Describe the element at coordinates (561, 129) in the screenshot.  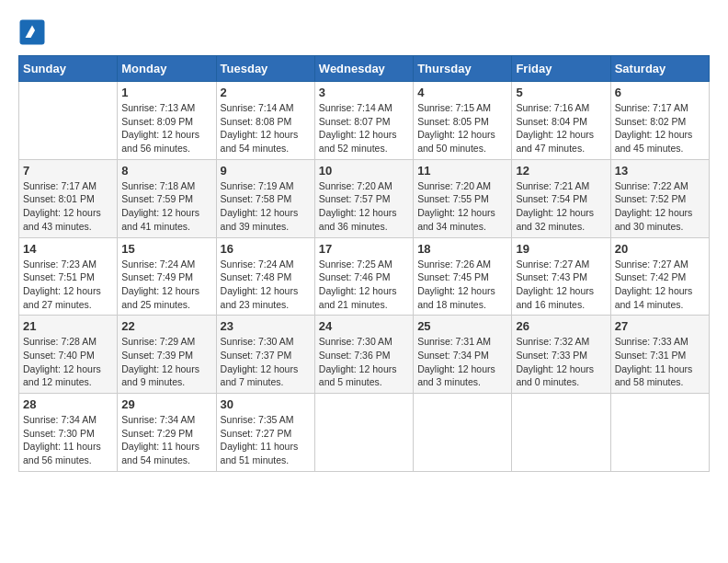
I see `day-info: Sunrise: 7:16 AM Sunset: 8:04 PM Dayligh…` at that location.